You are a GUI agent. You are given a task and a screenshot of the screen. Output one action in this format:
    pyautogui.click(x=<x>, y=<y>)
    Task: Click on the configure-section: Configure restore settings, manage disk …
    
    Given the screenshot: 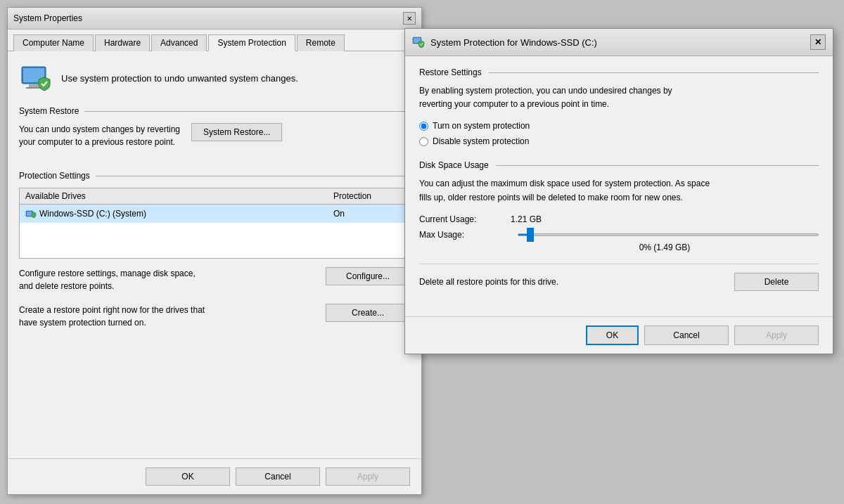 What is the action you would take?
    pyautogui.click(x=215, y=280)
    